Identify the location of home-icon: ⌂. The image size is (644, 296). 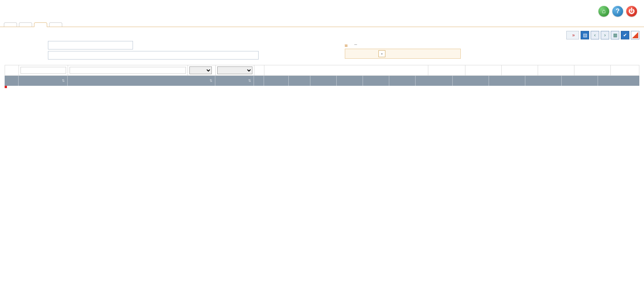
(604, 11).